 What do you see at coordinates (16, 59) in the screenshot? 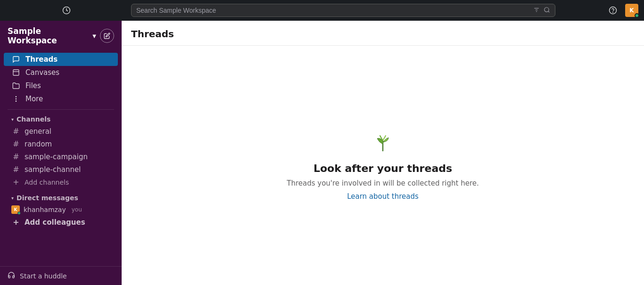
I see `threads-icon` at bounding box center [16, 59].